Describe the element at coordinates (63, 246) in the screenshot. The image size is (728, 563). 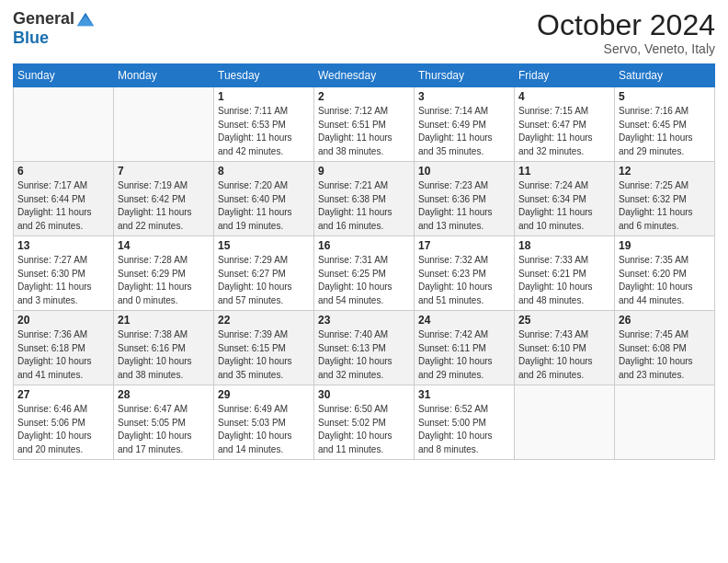
I see `day-number: 13` at that location.